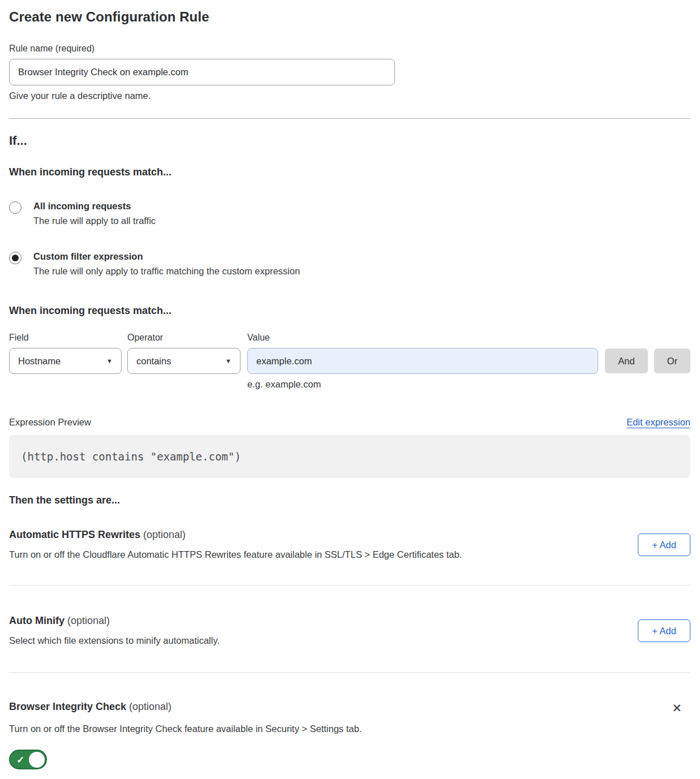  Describe the element at coordinates (235, 554) in the screenshot. I see `setting-description: Turn on or off the Cloudflare Automatic …` at that location.